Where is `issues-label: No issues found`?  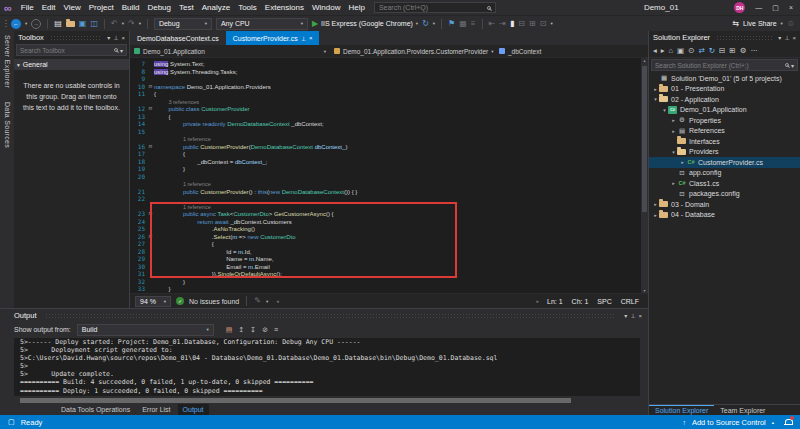
issues-label: No issues found is located at coordinates (214, 302).